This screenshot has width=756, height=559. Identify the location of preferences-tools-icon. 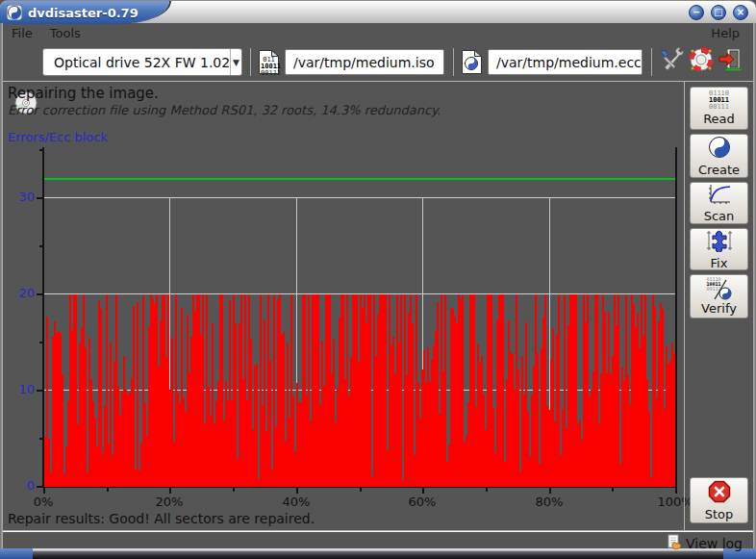
(673, 62).